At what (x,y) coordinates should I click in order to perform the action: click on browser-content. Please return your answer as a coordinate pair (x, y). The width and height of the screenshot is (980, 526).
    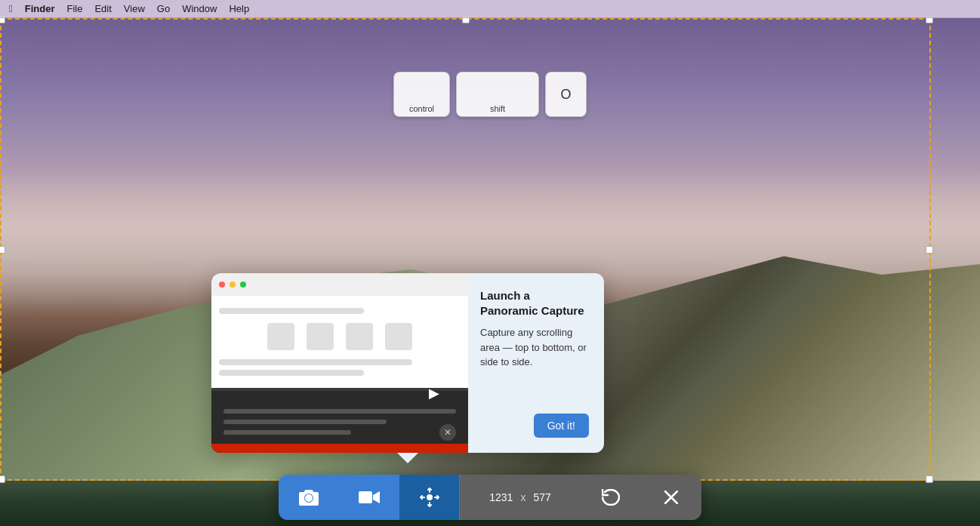
    Looking at the image, I should click on (340, 342).